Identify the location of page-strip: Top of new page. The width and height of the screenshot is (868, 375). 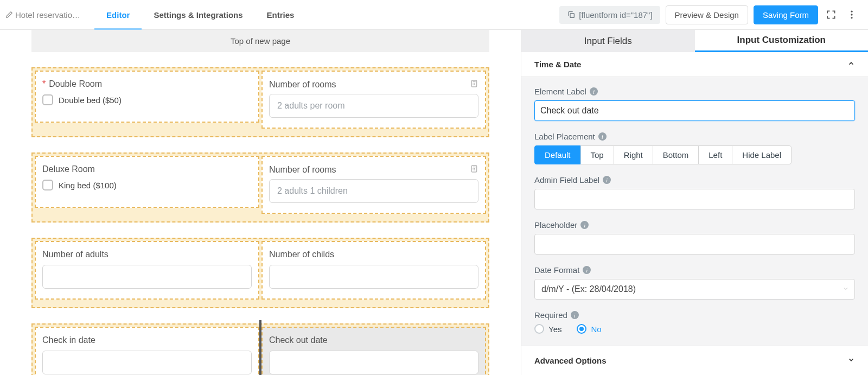
(260, 41).